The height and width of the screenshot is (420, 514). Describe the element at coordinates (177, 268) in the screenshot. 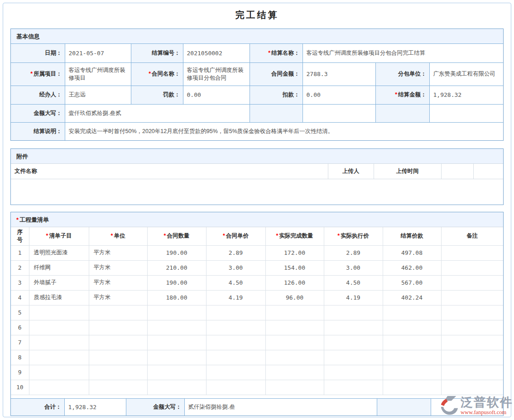

I see `cell-contract-qty: 210.00` at that location.